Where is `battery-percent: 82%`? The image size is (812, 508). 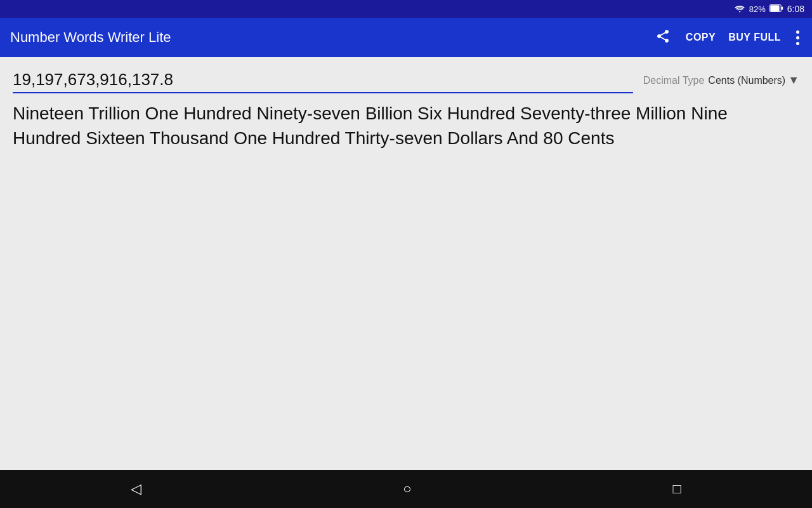
battery-percent: 82% is located at coordinates (757, 9).